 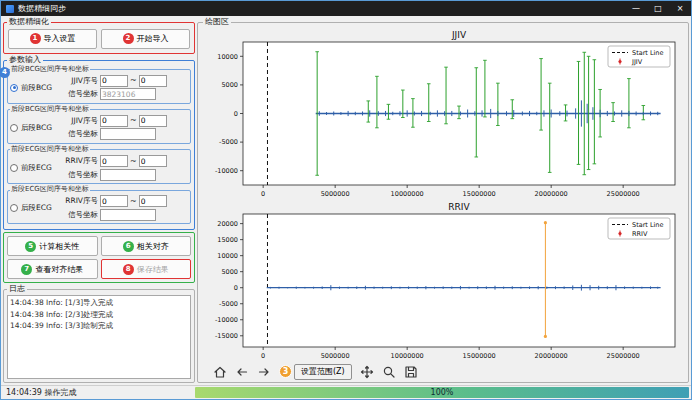 What do you see at coordinates (680, 8) in the screenshot?
I see `close-button: ×` at bounding box center [680, 8].